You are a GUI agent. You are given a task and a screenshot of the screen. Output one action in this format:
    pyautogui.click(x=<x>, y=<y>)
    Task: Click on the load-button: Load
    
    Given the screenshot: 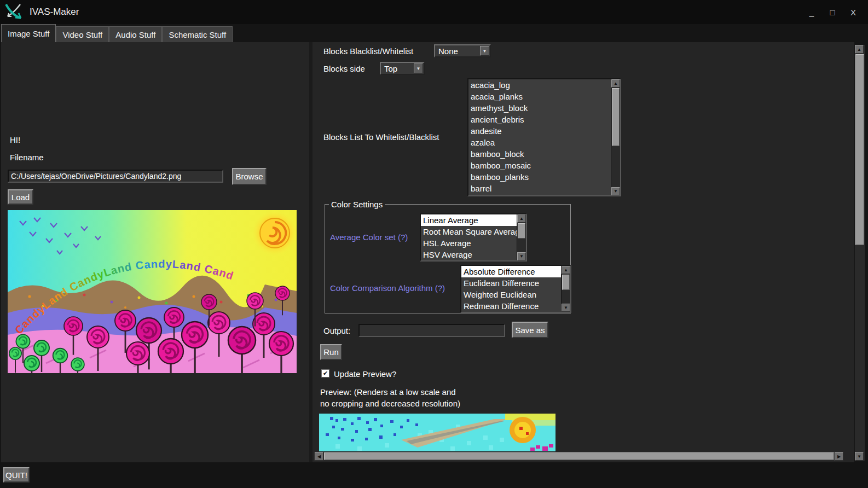 What is the action you would take?
    pyautogui.click(x=21, y=197)
    